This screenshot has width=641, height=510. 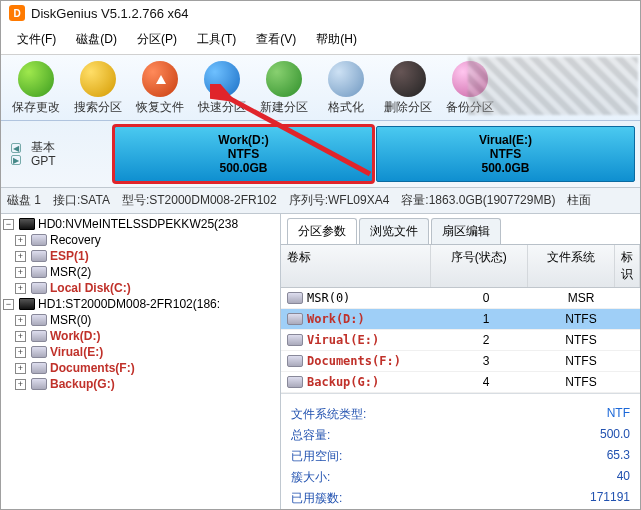 I want to click on partition-detail-panel: 文件系统类型: NTF 总容量: 500.0 已用空间: 65.3 簇大小: 4…, so click(x=460, y=451).